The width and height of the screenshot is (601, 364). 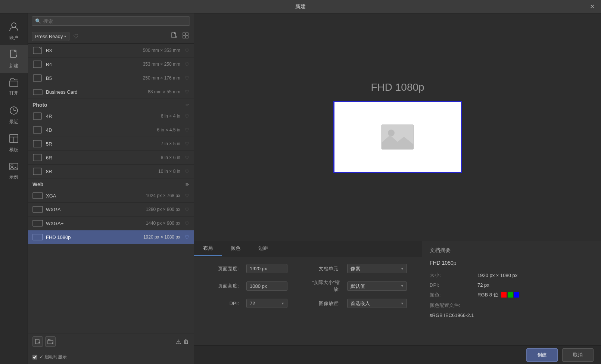 I want to click on list-item: 6R 8 in × 6 in ♡, so click(x=111, y=158).